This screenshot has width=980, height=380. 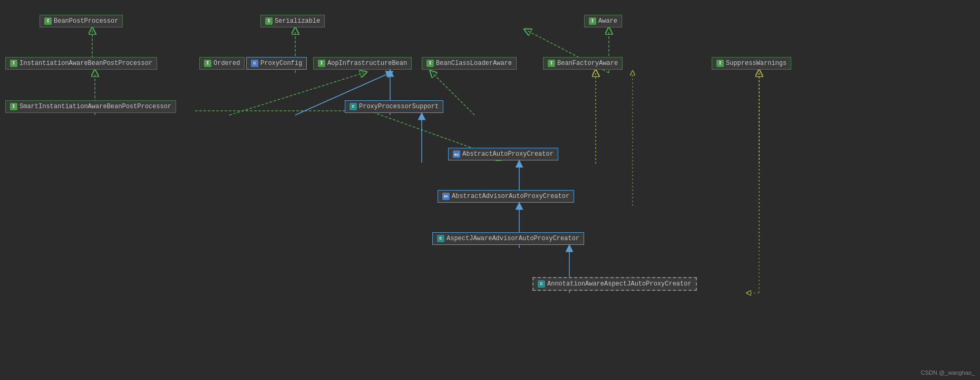 I want to click on node-BeanFactoryAware: I BeanFactoryAware, so click(x=583, y=63).